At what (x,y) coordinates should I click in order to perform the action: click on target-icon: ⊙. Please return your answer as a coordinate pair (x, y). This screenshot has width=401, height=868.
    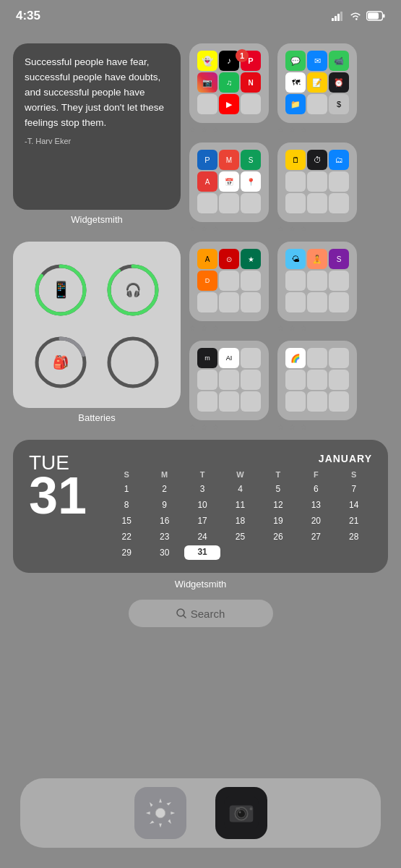
    Looking at the image, I should click on (229, 259).